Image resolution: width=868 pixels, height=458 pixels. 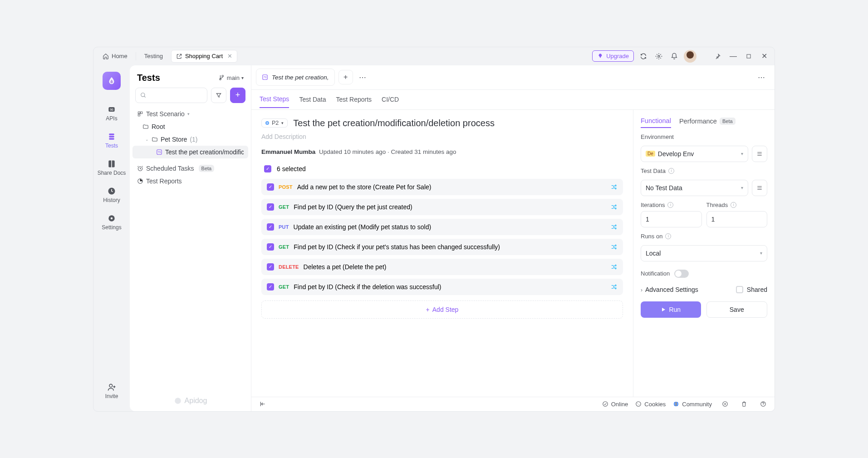 What do you see at coordinates (615, 404) in the screenshot?
I see `status-online: Online` at bounding box center [615, 404].